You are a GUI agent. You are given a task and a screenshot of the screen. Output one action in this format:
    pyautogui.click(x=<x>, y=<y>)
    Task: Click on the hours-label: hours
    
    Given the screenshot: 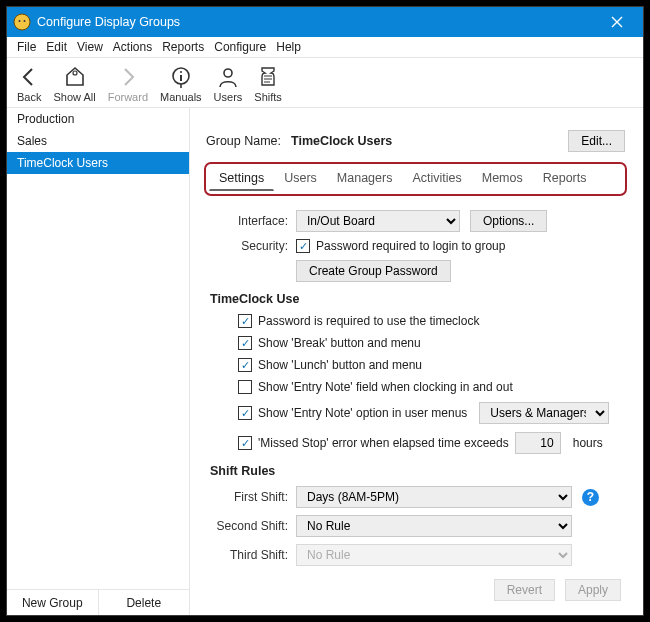 What is the action you would take?
    pyautogui.click(x=588, y=443)
    